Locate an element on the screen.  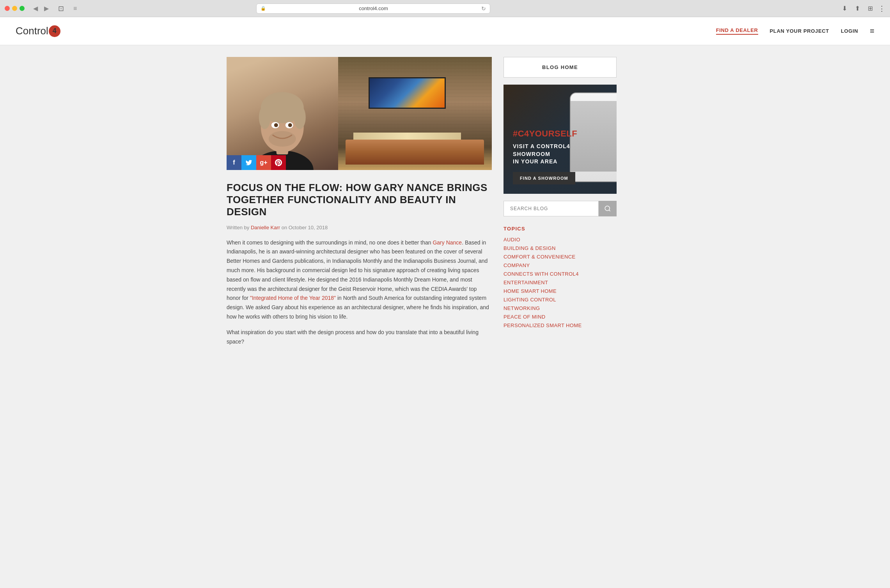
hashtag-suffix: YOURSELF is located at coordinates (553, 133).